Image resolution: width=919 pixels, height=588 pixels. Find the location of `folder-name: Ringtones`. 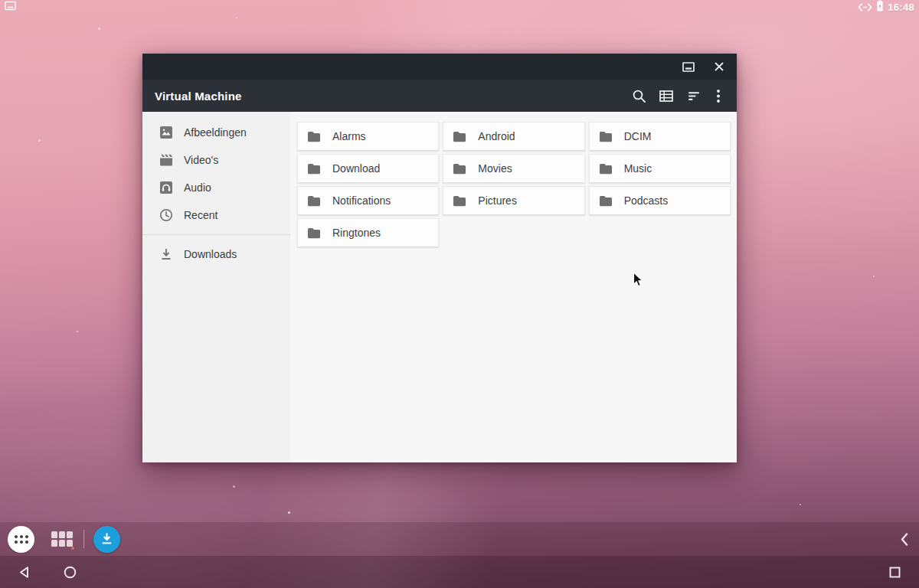

folder-name: Ringtones is located at coordinates (357, 233).